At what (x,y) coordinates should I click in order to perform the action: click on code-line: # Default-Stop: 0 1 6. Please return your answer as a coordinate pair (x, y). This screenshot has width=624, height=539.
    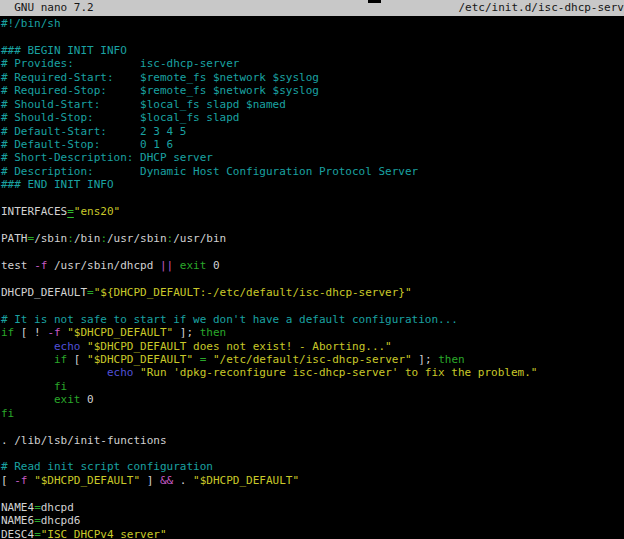
    Looking at the image, I should click on (312, 144).